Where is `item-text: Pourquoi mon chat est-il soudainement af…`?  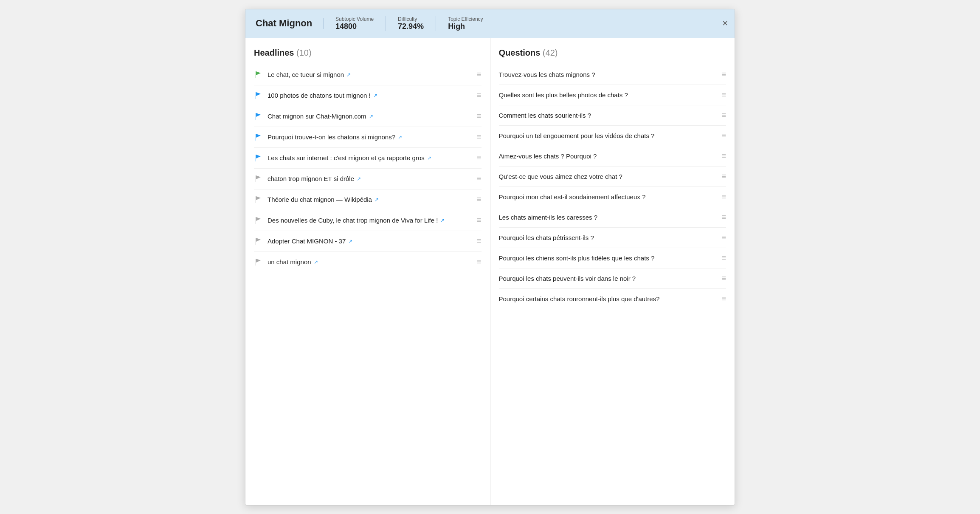 item-text: Pourquoi mon chat est-il soudainement af… is located at coordinates (572, 197).